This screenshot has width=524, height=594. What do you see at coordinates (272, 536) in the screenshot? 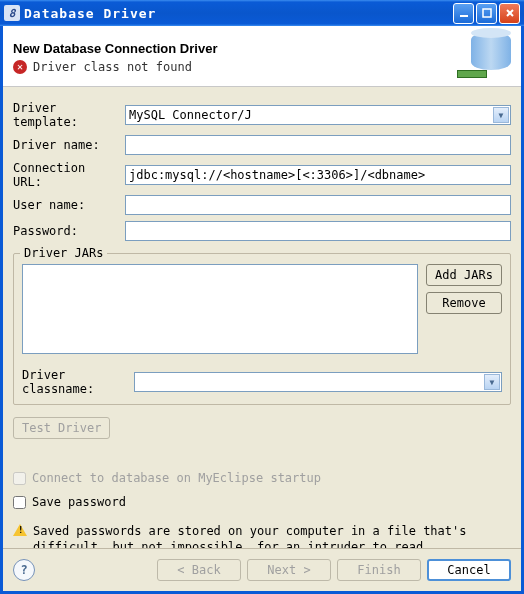
I see `warning-text: Saved passwords are stored on your compu…` at bounding box center [272, 536].